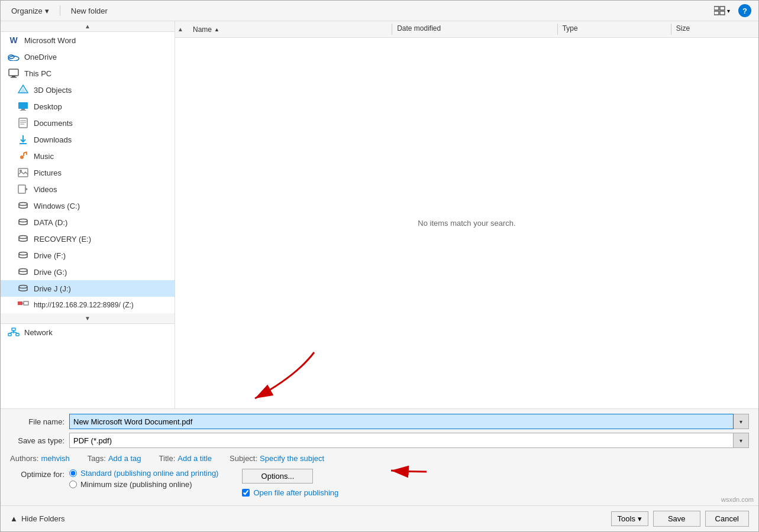 This screenshot has width=759, height=532. What do you see at coordinates (55, 459) in the screenshot?
I see `authors-value: mehvish` at bounding box center [55, 459].